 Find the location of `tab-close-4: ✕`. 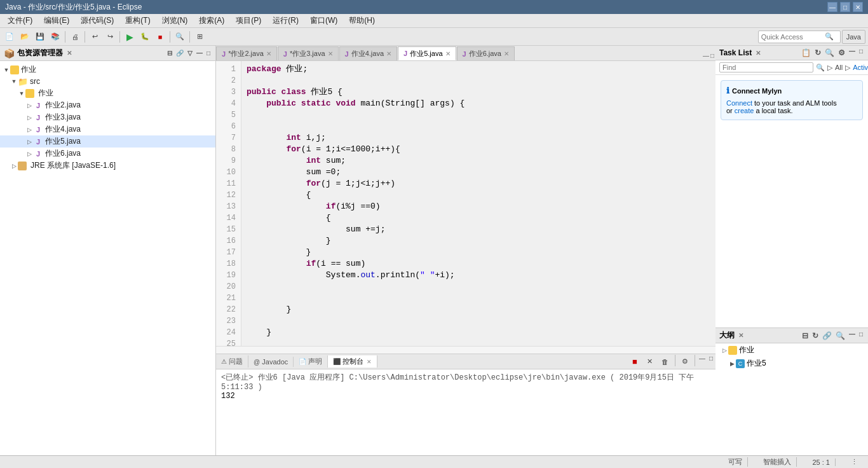

tab-close-4: ✕ is located at coordinates (389, 53).